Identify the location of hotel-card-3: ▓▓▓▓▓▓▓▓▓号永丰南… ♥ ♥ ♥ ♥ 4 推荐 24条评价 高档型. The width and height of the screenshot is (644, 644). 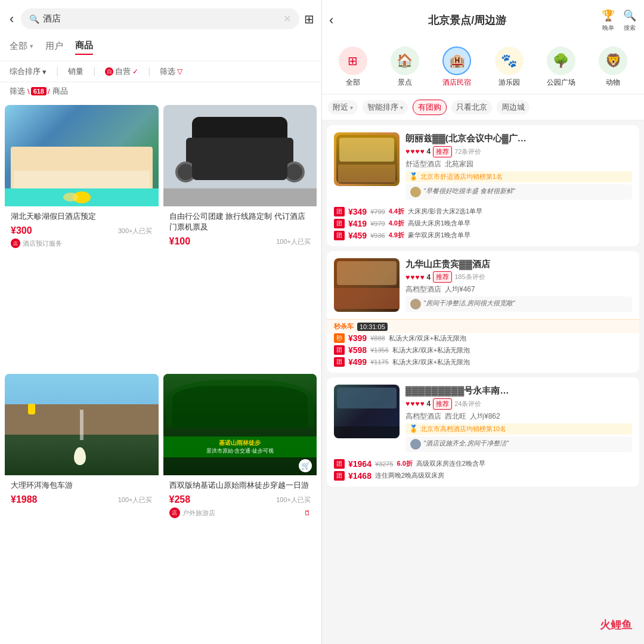
(483, 432).